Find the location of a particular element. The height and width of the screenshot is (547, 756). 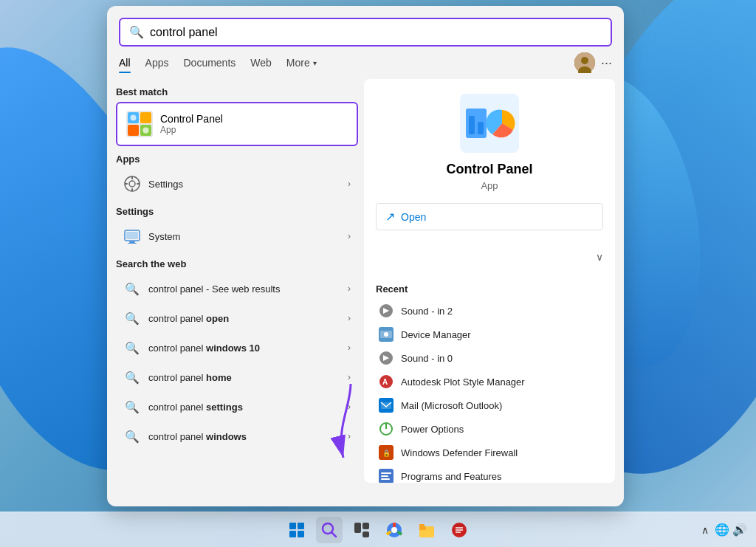

chevron-down-icon: ▾ is located at coordinates (315, 63).